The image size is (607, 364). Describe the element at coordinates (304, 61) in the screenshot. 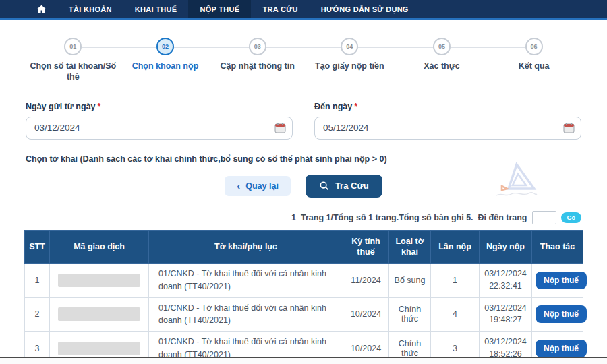

I see `progress-stepper: 01 Chọn số tài khoản/Số thẻ 02 Chọn khoả…` at that location.